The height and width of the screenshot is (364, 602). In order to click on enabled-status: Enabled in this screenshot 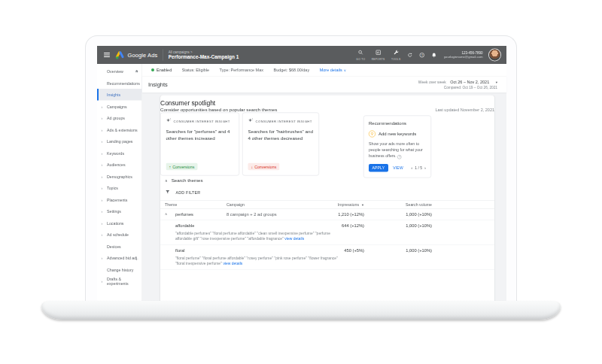, I will do `click(161, 70)`.